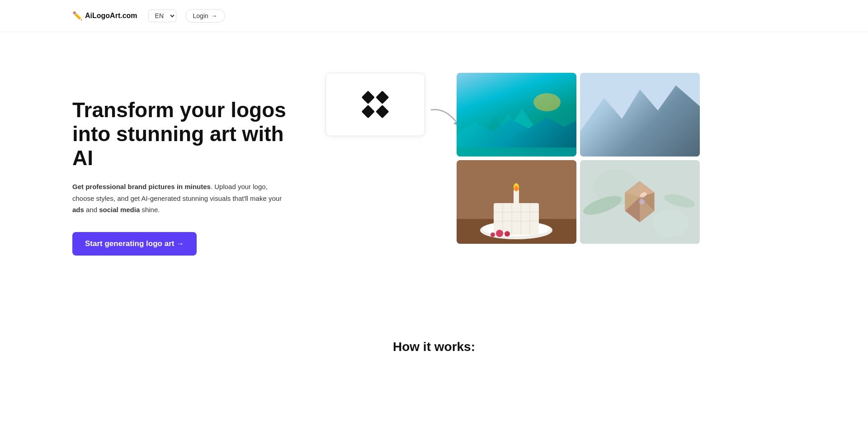 The width and height of the screenshot is (868, 422). What do you see at coordinates (181, 176) in the screenshot?
I see `hero-copy: Transform your logos into stunning art w…` at bounding box center [181, 176].